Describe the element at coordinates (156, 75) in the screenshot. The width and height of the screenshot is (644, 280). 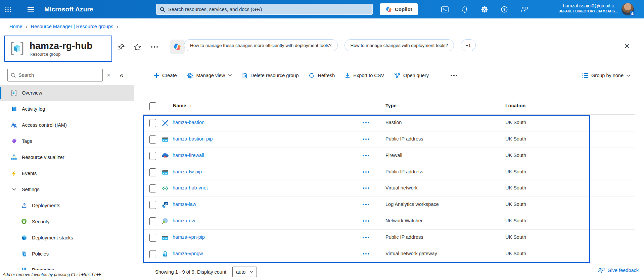
I see `plus-icon` at that location.